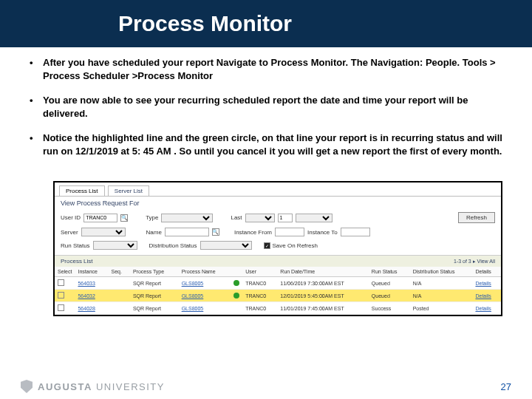  Describe the element at coordinates (129, 387) in the screenshot. I see `logo-sub: UNIVERSITY` at that location.